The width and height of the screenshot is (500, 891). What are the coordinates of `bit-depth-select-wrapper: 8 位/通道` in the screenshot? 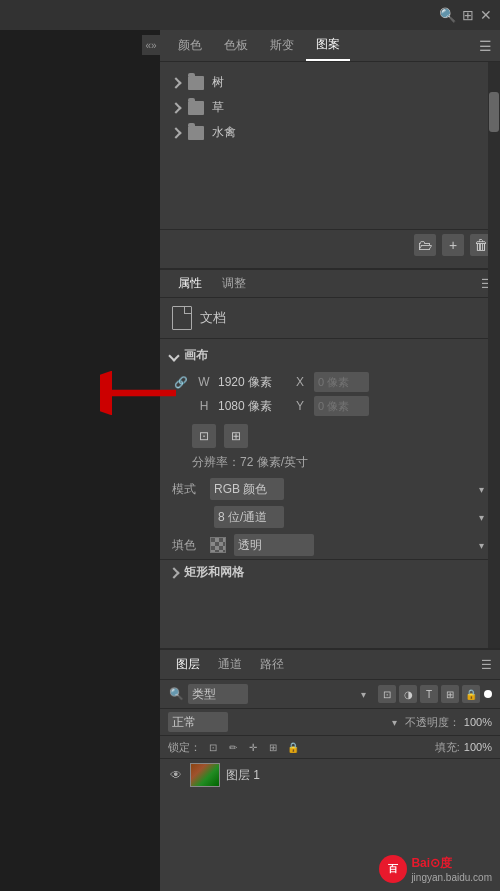 It's located at (351, 517).